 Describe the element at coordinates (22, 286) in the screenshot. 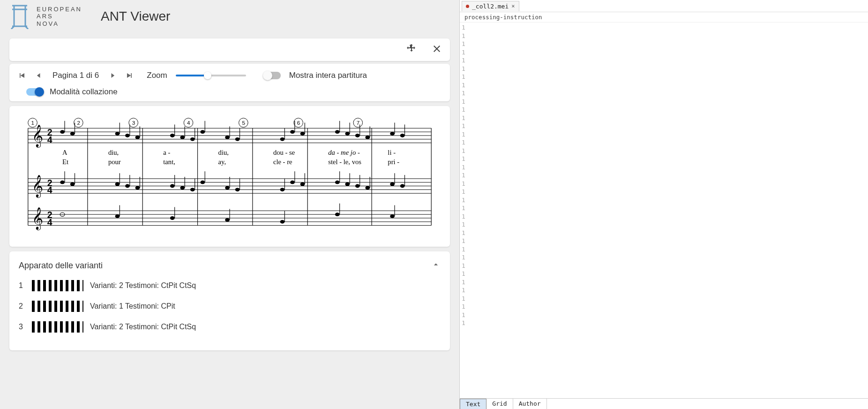

I see `variant-number: 1` at that location.